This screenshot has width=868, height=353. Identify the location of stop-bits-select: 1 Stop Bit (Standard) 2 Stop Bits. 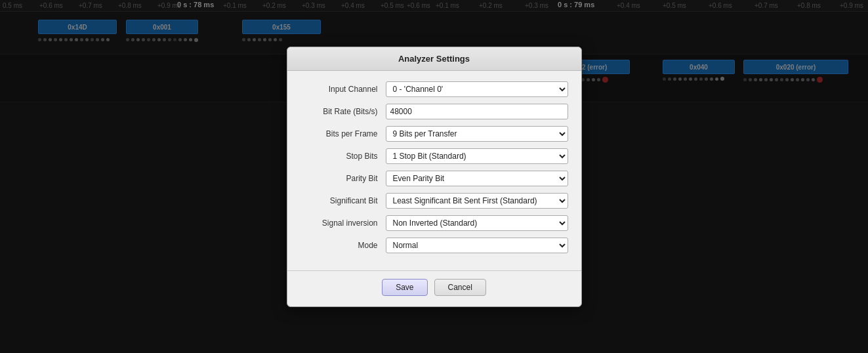
(477, 156).